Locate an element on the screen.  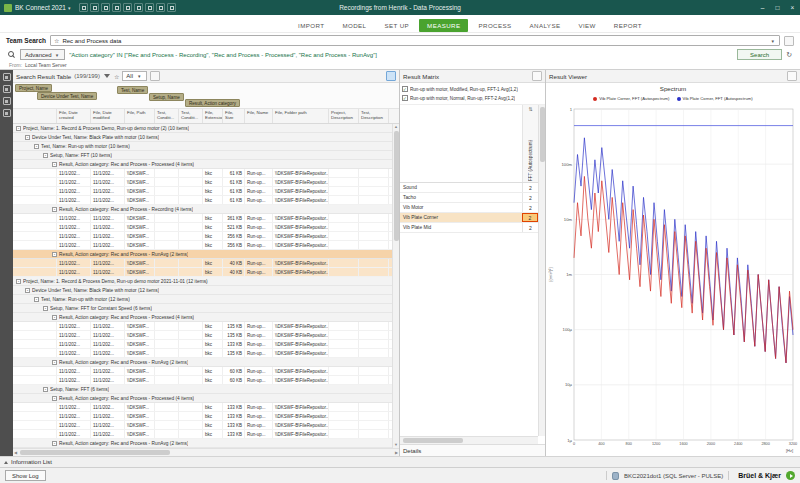
group-row: -Device Under Test, Name: Black Plate wi… is located at coordinates (202, 290).